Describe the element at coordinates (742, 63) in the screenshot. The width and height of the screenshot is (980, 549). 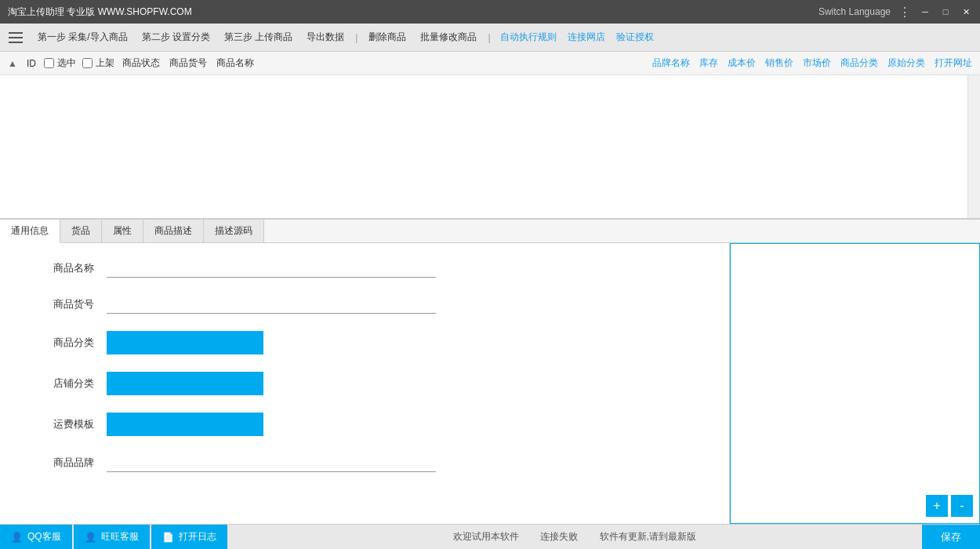
I see `col-cost: 成本价` at that location.